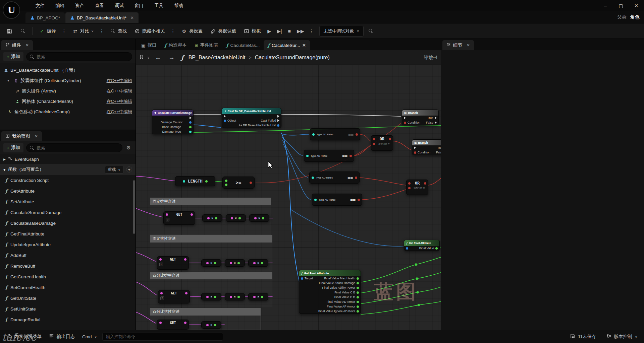  What do you see at coordinates (142, 58) in the screenshot?
I see `bookmark-icon` at bounding box center [142, 58].